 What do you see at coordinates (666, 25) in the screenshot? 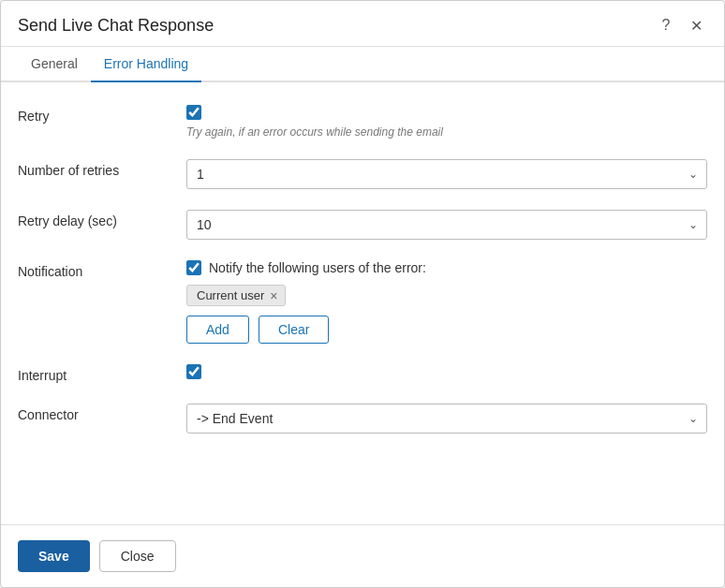
I see `help-button: ?` at bounding box center [666, 25].